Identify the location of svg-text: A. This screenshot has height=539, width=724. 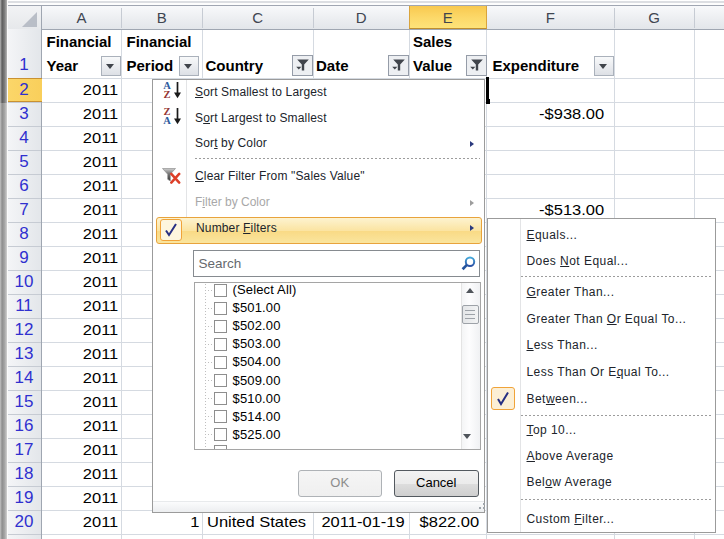
(167, 120).